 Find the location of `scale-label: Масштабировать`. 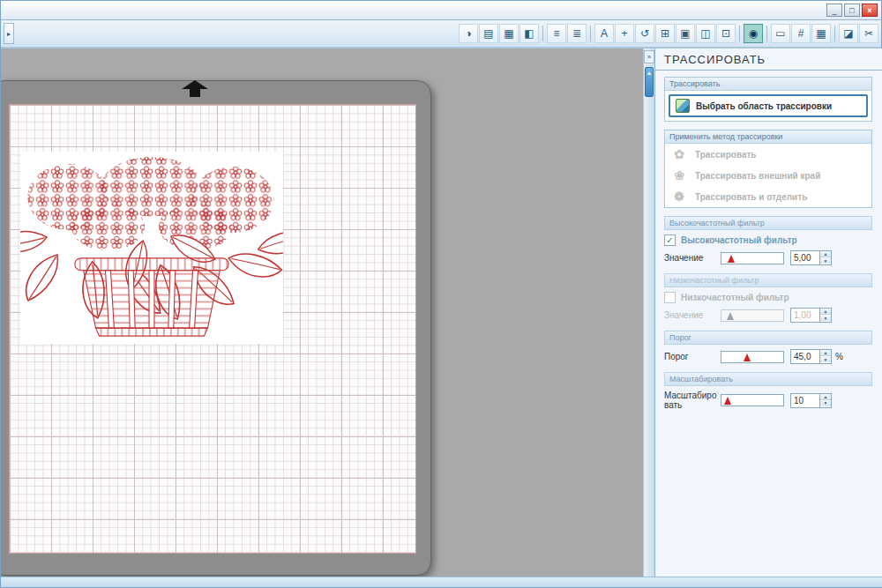

scale-label: Масштабировать is located at coordinates (692, 400).